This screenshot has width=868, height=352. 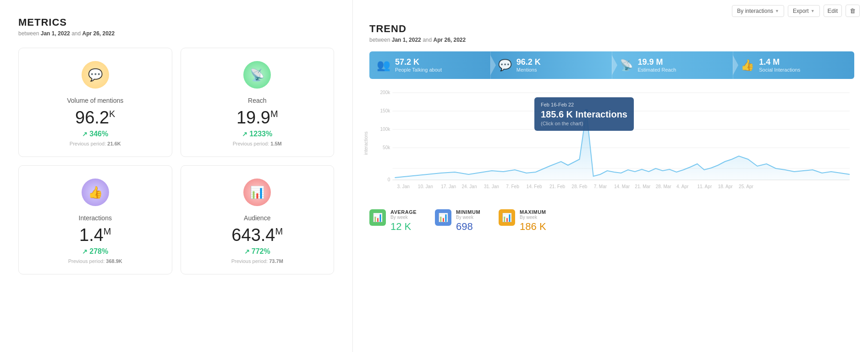 What do you see at coordinates (780, 62) in the screenshot?
I see `social-banner-value: 1.4 M` at bounding box center [780, 62].